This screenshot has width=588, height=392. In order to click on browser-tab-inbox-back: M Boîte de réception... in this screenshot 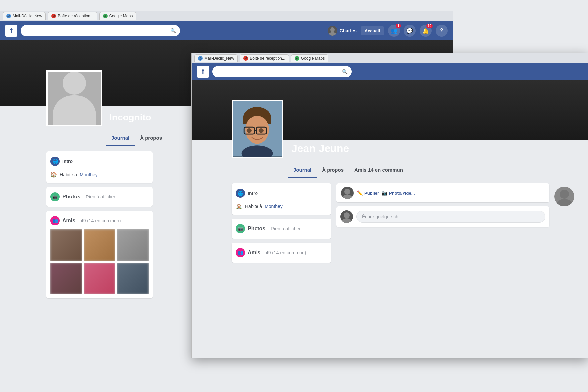, I will do `click(72, 16)`.